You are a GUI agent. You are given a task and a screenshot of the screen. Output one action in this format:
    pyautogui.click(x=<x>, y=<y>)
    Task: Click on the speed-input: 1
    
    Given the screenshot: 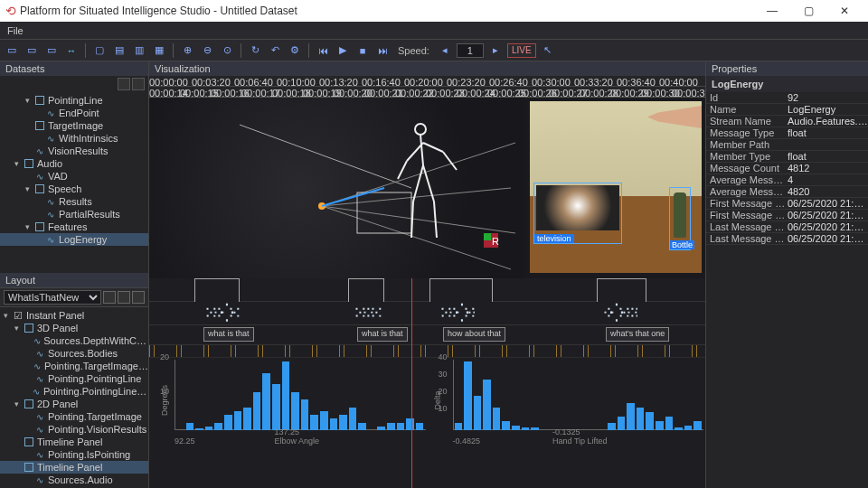 What is the action you would take?
    pyautogui.click(x=470, y=51)
    